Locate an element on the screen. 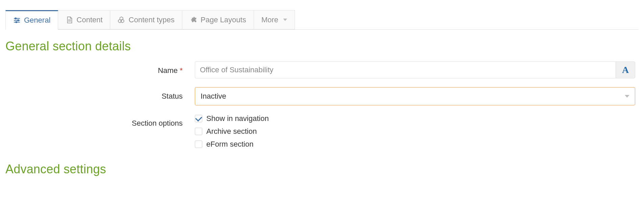  sliders-icon is located at coordinates (17, 20).